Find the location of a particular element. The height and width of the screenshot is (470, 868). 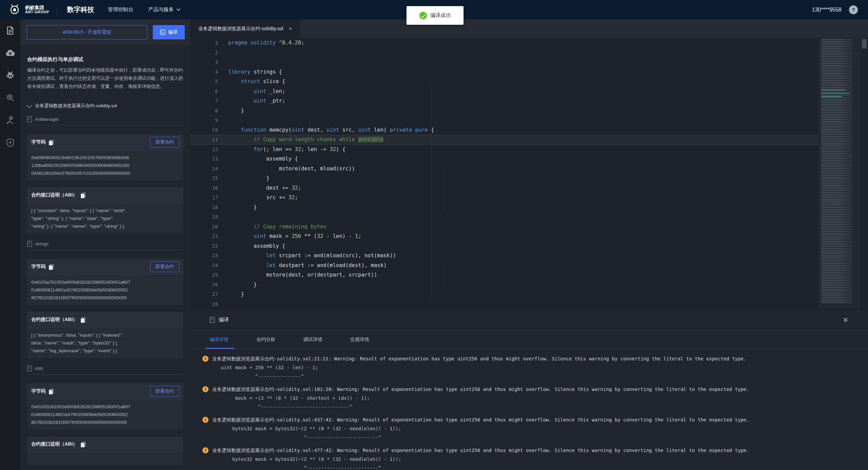

code-token: 32 is located at coordinates (298, 149).